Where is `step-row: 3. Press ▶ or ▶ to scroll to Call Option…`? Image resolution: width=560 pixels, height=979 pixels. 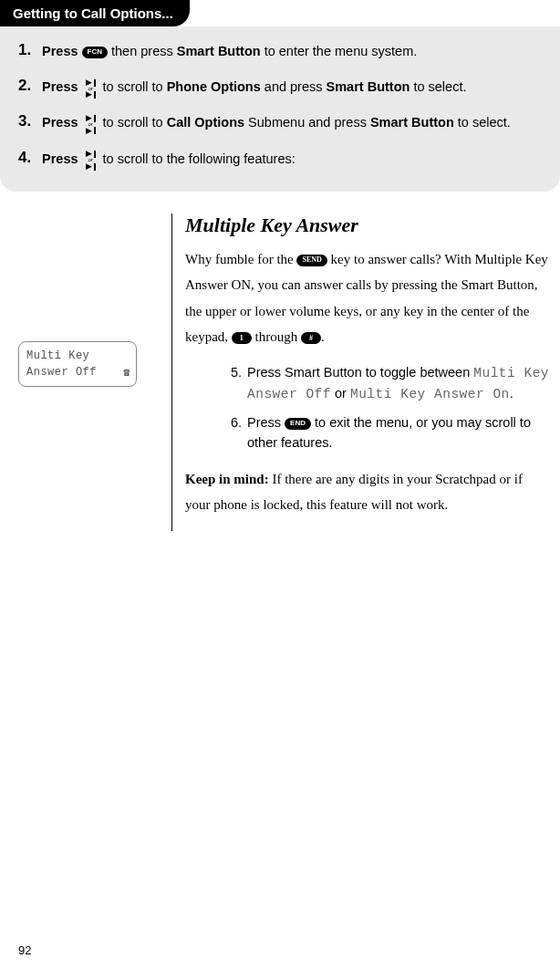
step-row: 3. Press ▶ or ▶ to scroll to Call Option… is located at coordinates (280, 122).